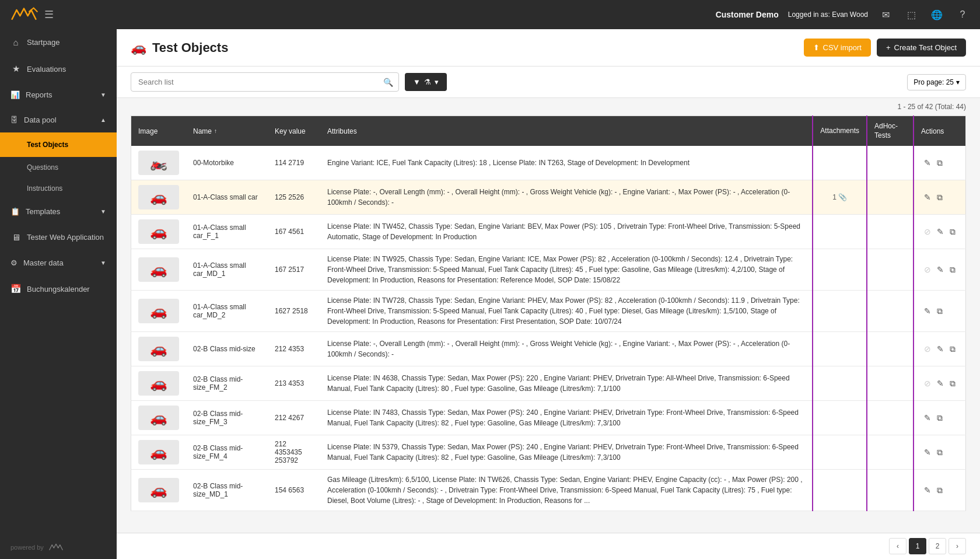  Describe the element at coordinates (566, 418) in the screenshot. I see `cell-attributes: License Plate: IN 7483, Chassis Type: Se…` at that location.